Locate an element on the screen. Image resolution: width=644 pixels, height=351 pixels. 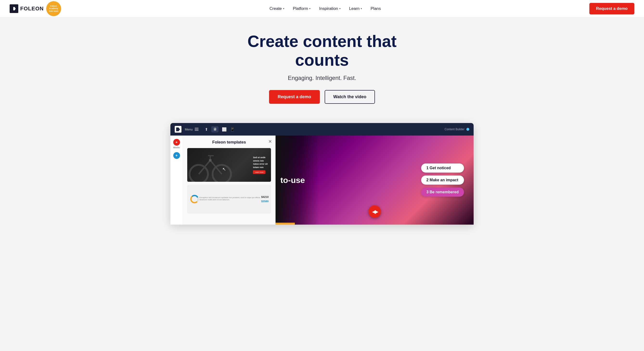
blue-status-dot is located at coordinates (468, 129).